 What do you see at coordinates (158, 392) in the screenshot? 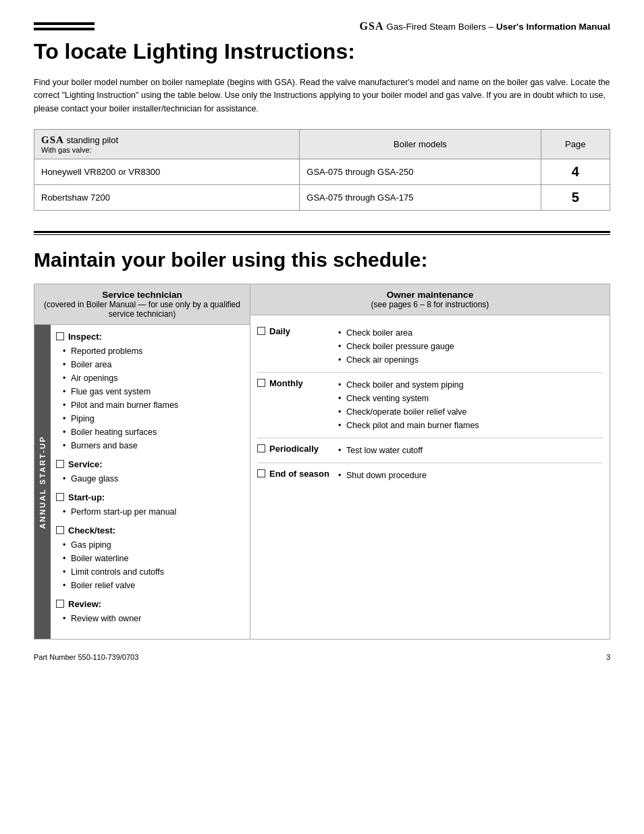
I see `list-item: Flue gas vent system` at bounding box center [158, 392].